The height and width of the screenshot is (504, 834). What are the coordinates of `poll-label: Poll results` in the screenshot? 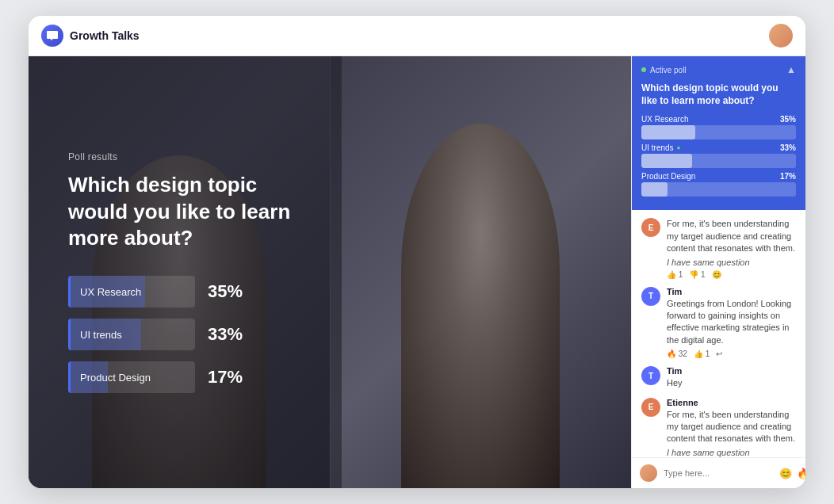 It's located at (189, 157).